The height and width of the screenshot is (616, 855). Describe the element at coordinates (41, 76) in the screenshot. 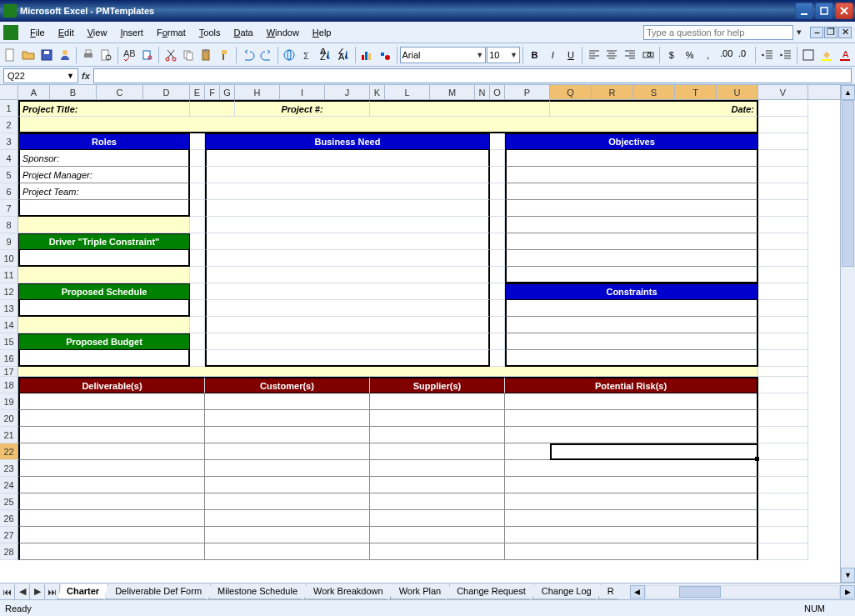

I see `name-box: Q22 ▼` at that location.